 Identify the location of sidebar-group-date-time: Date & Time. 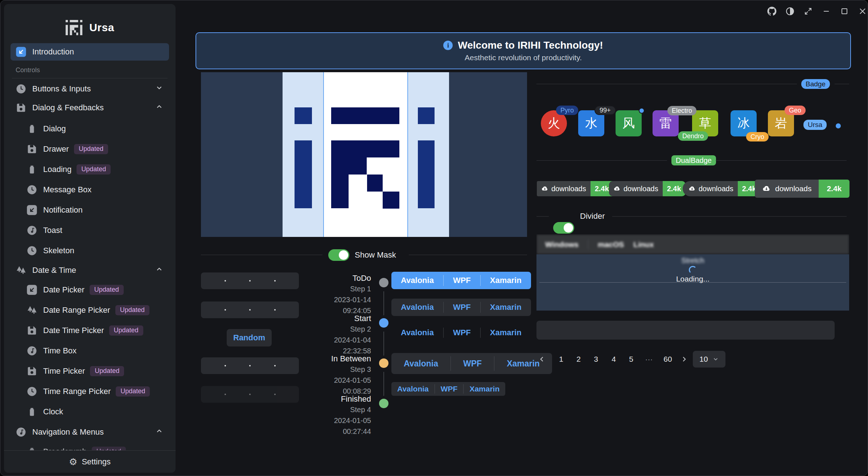
(90, 270).